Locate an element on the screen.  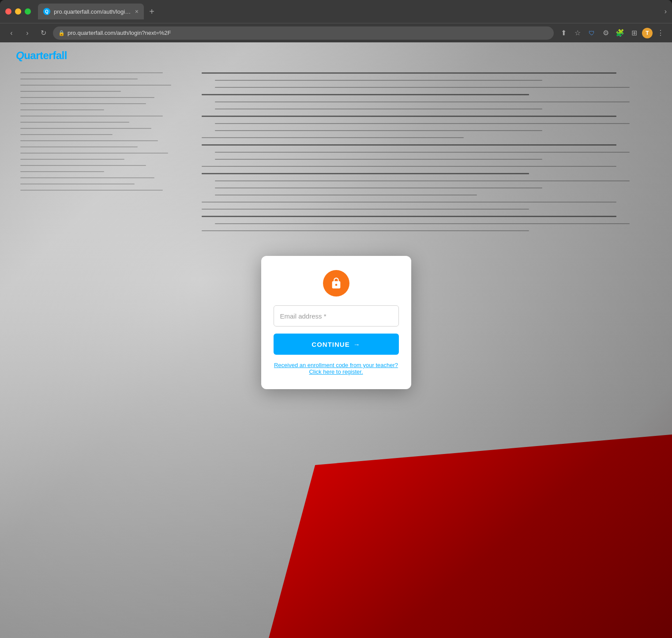
bookmark-icon: ☆ is located at coordinates (578, 33).